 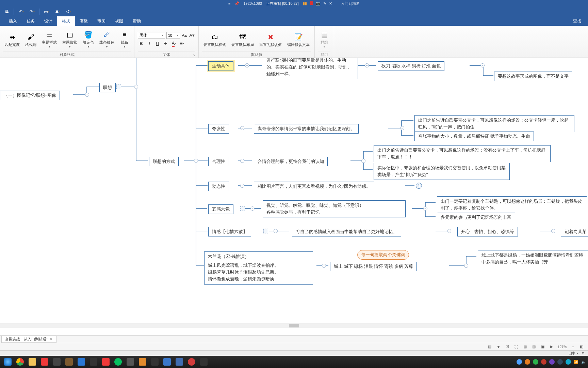 I want to click on node-reasonable: 合理性, so click(x=218, y=162).